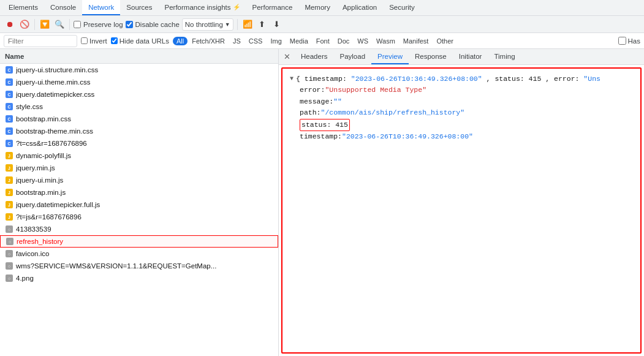 This screenshot has width=644, height=356. I want to click on list-item-selected: ○ refresh_history, so click(139, 241).